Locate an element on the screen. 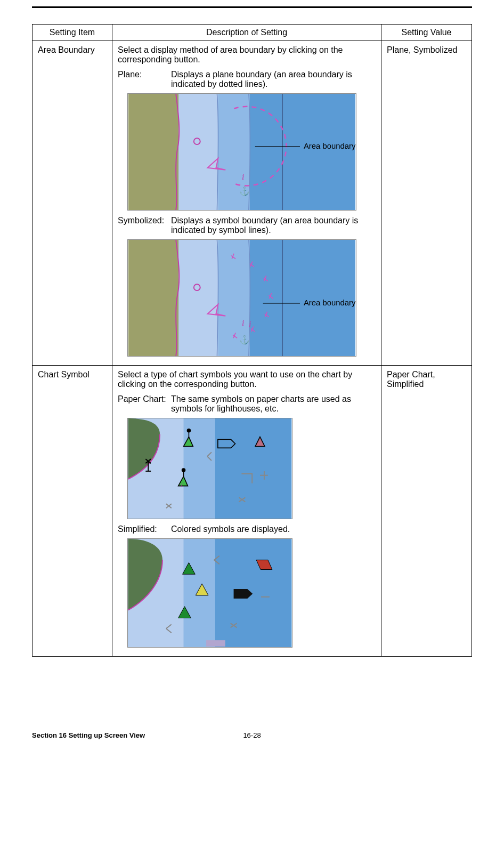 This screenshot has height=864, width=504. option-description: Displays a plane boundary (an area bound… is located at coordinates (273, 79).